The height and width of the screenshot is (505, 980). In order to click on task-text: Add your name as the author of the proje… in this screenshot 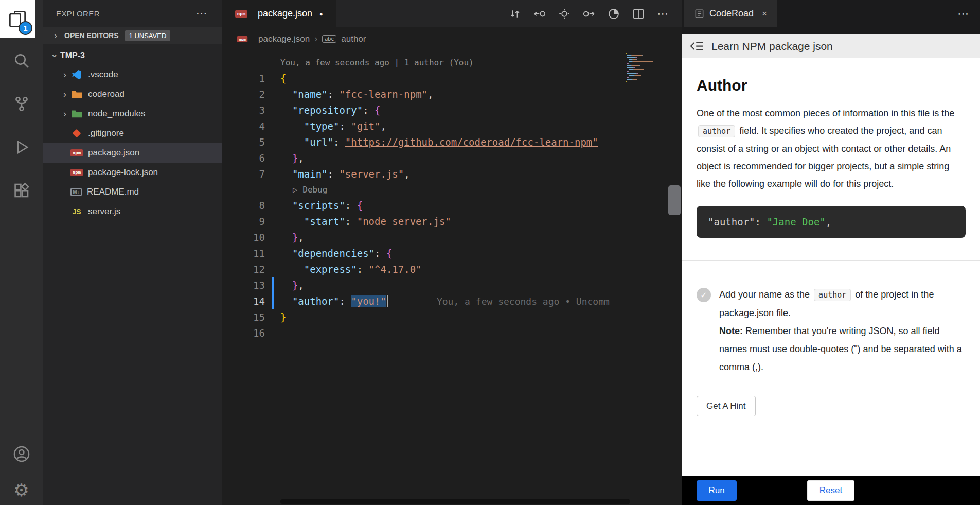, I will do `click(843, 331)`.